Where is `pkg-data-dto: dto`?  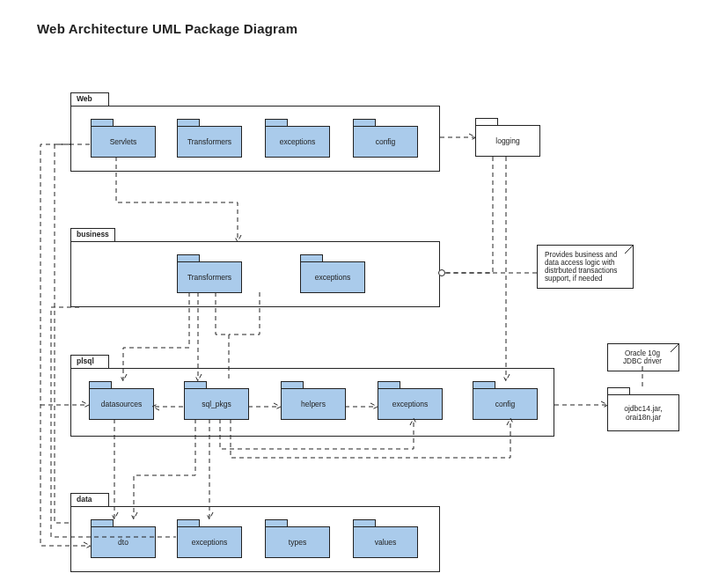
pkg-data-dto: dto is located at coordinates (123, 539).